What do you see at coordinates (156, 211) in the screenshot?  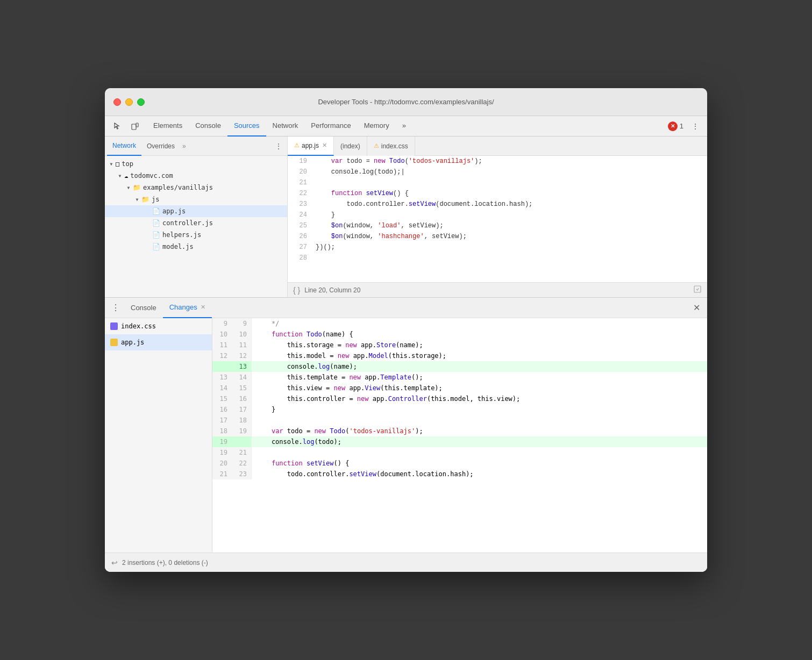 I see `file-icon-appjs: 📄` at bounding box center [156, 211].